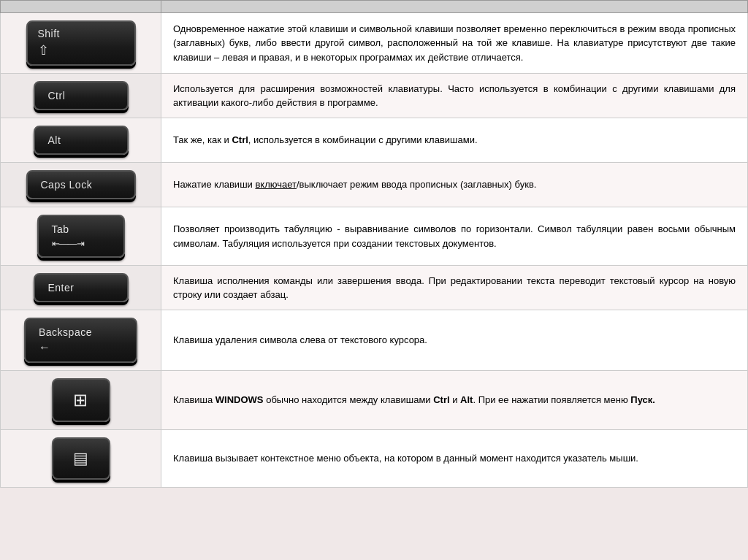  What do you see at coordinates (81, 400) in the screenshot?
I see `key-cell: ⊞` at bounding box center [81, 400].